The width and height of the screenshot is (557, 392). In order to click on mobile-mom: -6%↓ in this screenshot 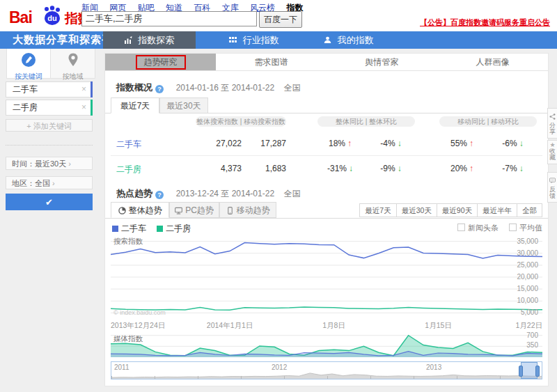, I will do `click(512, 143)`.